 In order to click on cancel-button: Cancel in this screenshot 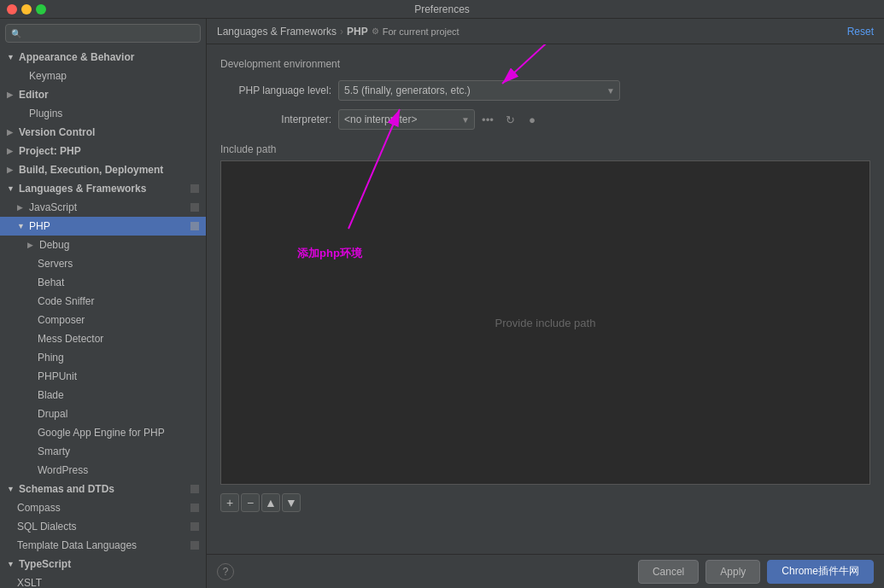, I will do `click(668, 572)`.